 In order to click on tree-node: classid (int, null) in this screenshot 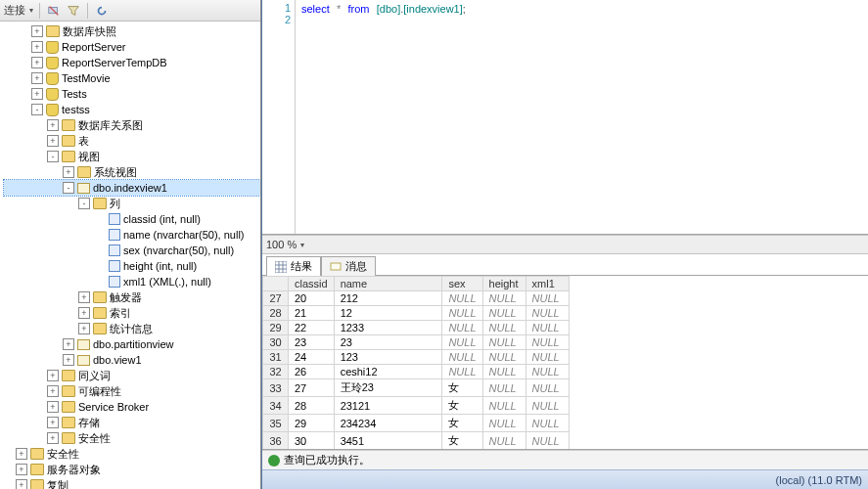, I will do `click(132, 219)`.